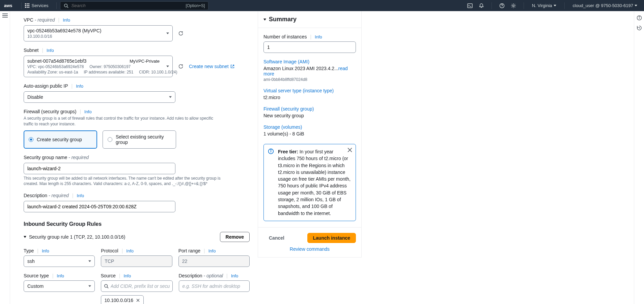  What do you see at coordinates (140, 286) in the screenshot?
I see `source-input` at bounding box center [140, 286].